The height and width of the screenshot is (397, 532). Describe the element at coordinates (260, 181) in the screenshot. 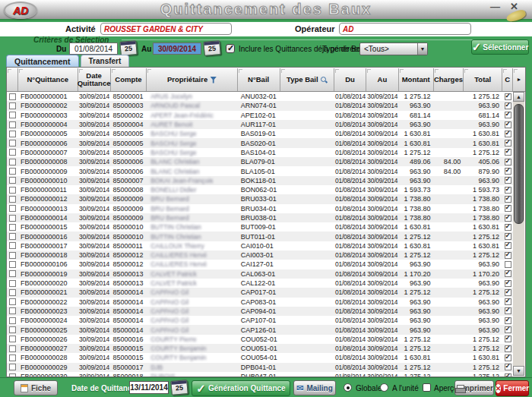

I see `table-row: FB000000001030/09/201485000007BOKAI Jean…` at that location.